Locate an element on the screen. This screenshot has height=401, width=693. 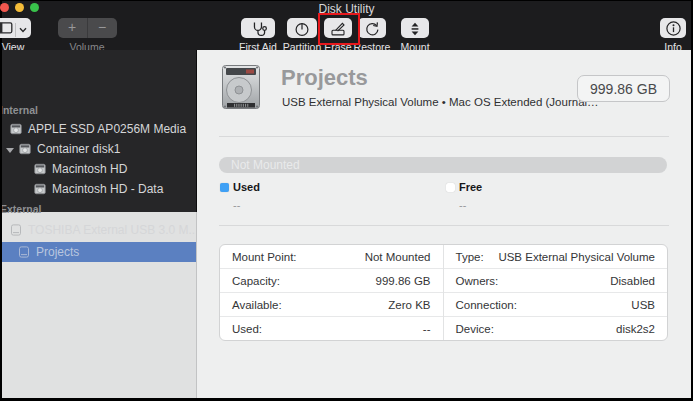
legend-used: Used -- is located at coordinates (240, 196).